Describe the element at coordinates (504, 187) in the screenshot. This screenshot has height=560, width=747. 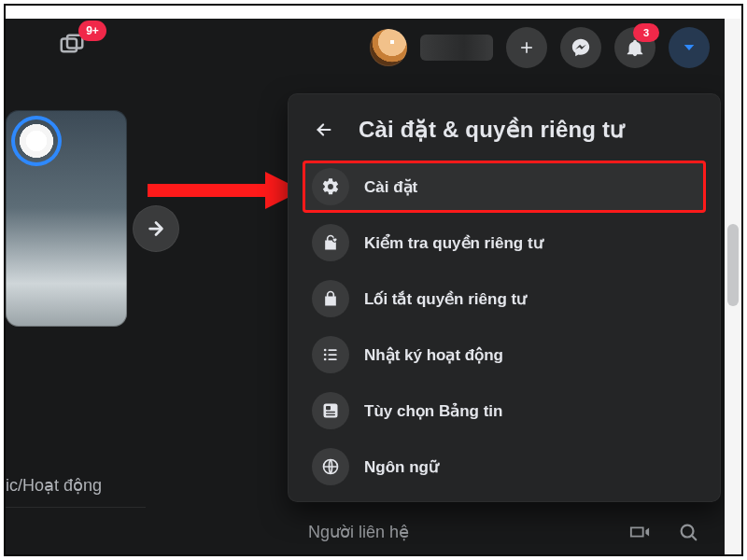
I see `menu-item-settings: Cài đặt` at that location.